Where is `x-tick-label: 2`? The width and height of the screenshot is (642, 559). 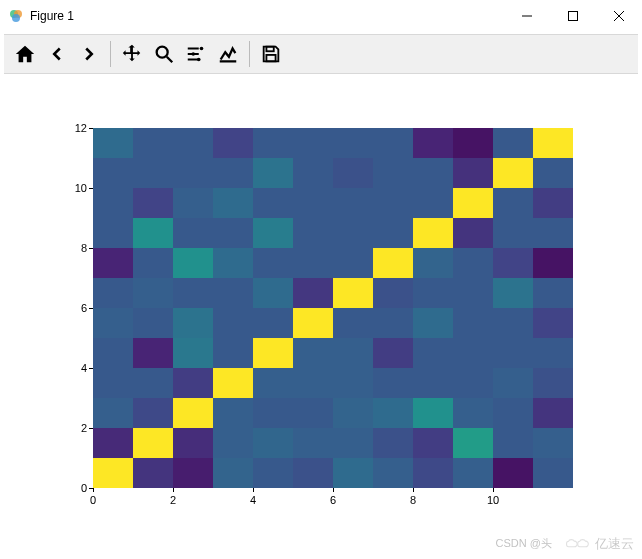 x-tick-label: 2 is located at coordinates (173, 500).